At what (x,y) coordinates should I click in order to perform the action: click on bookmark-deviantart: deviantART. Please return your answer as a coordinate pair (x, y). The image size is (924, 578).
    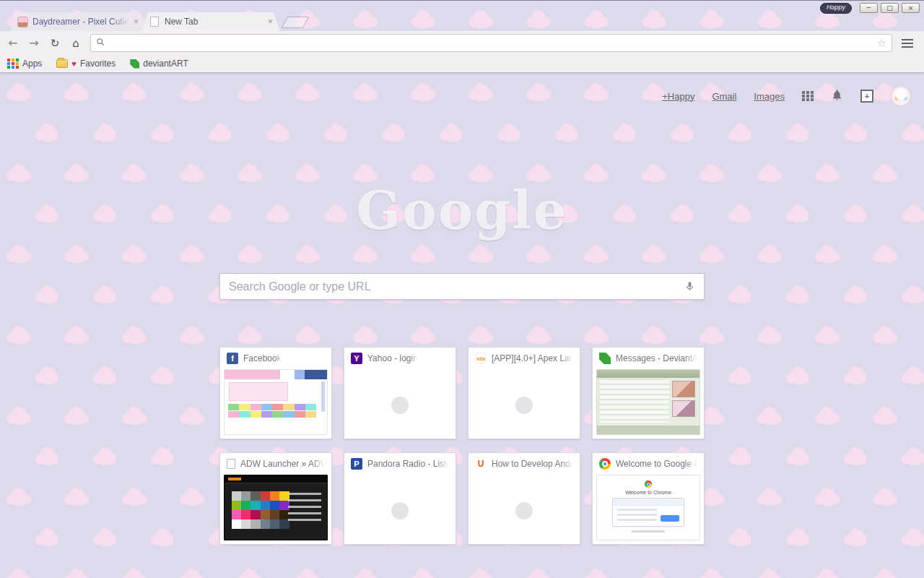
    Looking at the image, I should click on (159, 64).